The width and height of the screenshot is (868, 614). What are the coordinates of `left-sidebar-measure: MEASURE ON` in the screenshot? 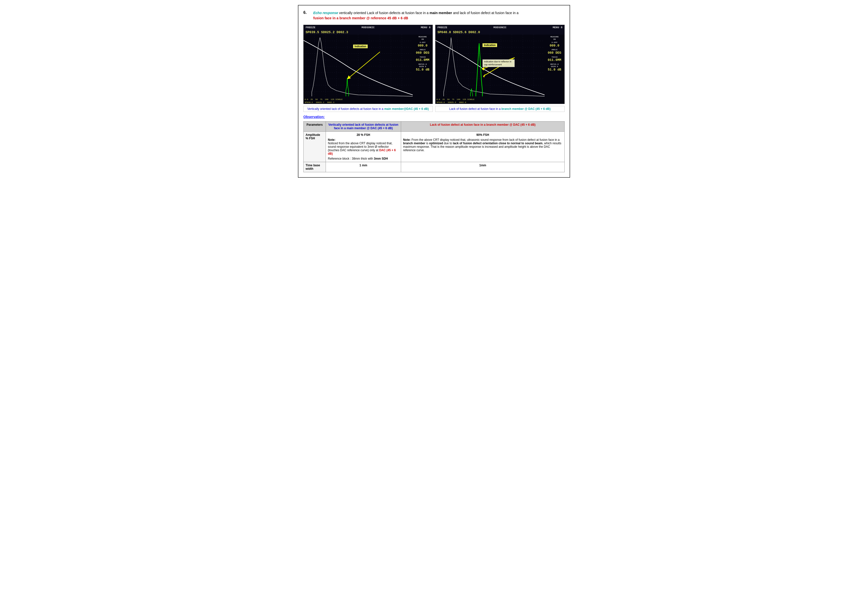 It's located at (423, 38).